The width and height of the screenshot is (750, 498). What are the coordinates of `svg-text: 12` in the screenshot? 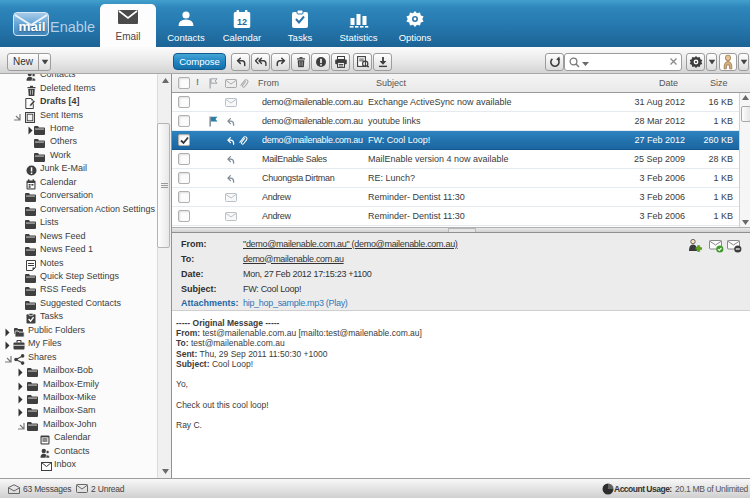 It's located at (242, 22).